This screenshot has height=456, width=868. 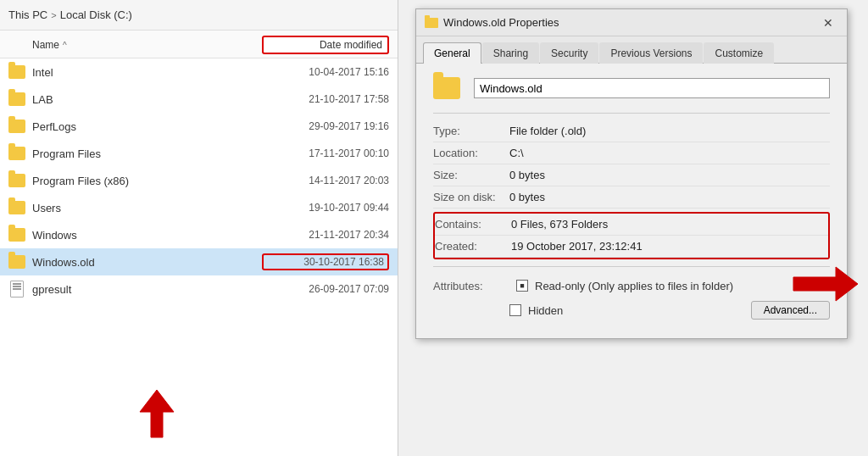 I want to click on attr-row-hidden: Hidden Advanced..., so click(x=670, y=310).